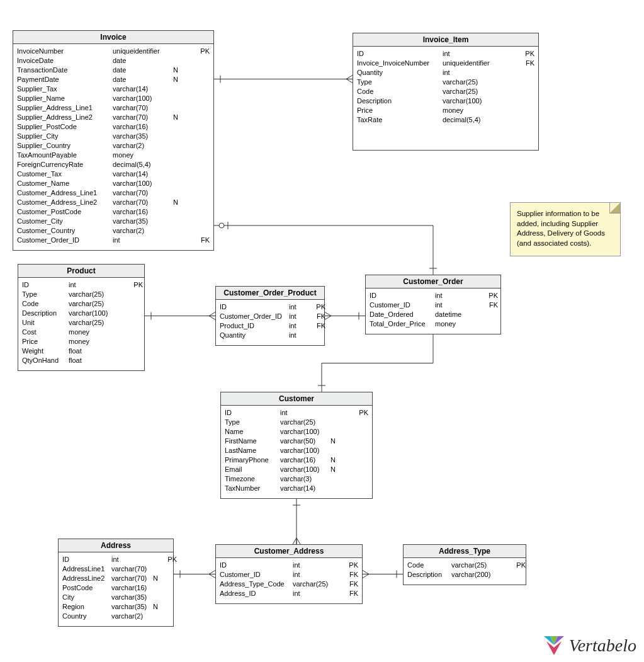 Image resolution: width=644 pixels, height=662 pixels. What do you see at coordinates (65, 98) in the screenshot?
I see `column-name: Supplier_Name` at bounding box center [65, 98].